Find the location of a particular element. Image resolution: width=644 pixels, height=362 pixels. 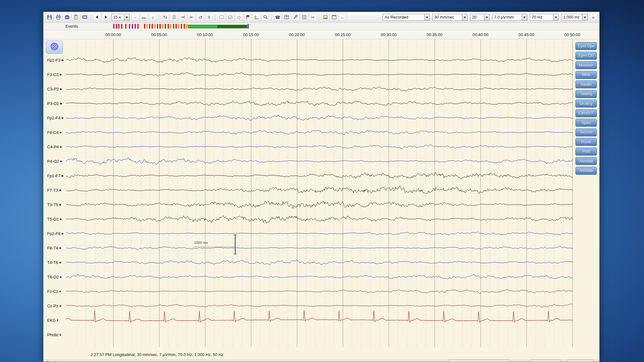

zoom-tool-icon is located at coordinates (265, 17).